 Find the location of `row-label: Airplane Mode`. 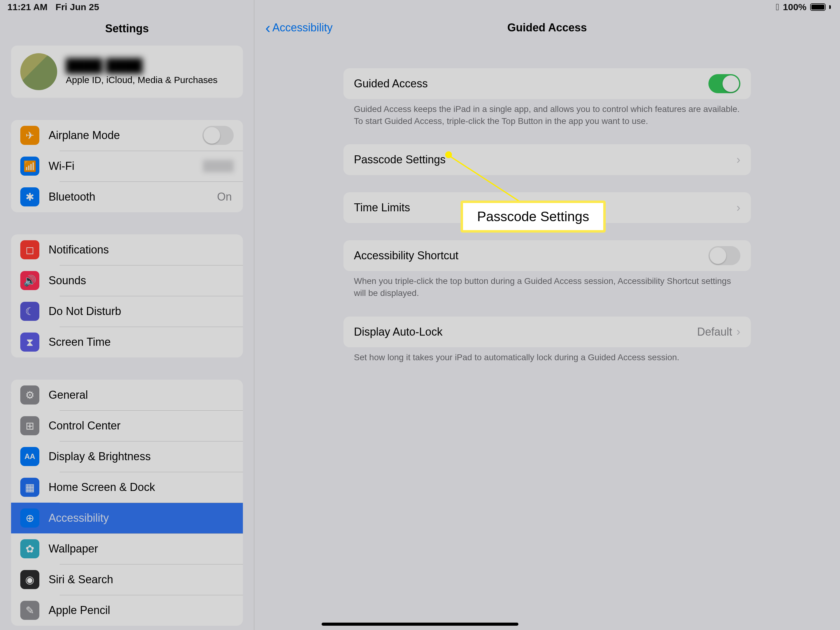

row-label: Airplane Mode is located at coordinates (125, 135).